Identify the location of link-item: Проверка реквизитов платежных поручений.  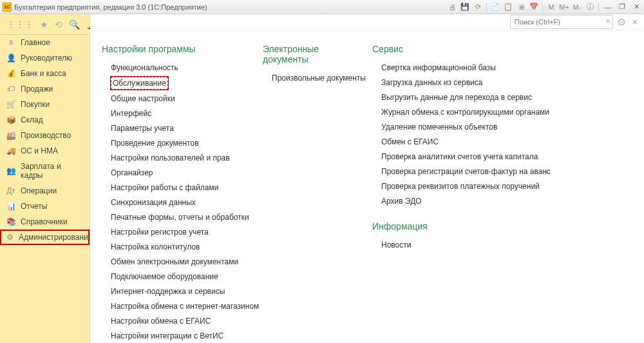
(460, 186).